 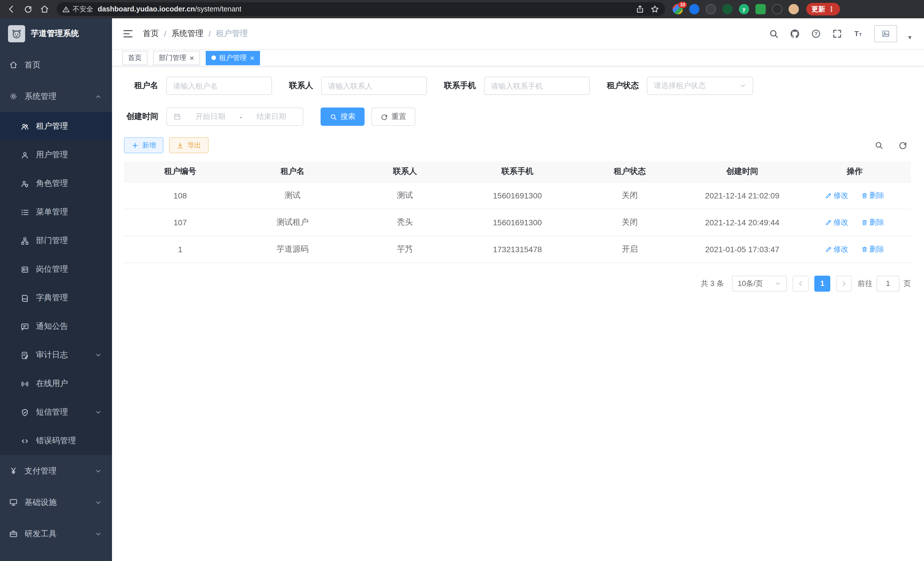 I want to click on sidebar-item-departments: 部门管理, so click(x=56, y=241).